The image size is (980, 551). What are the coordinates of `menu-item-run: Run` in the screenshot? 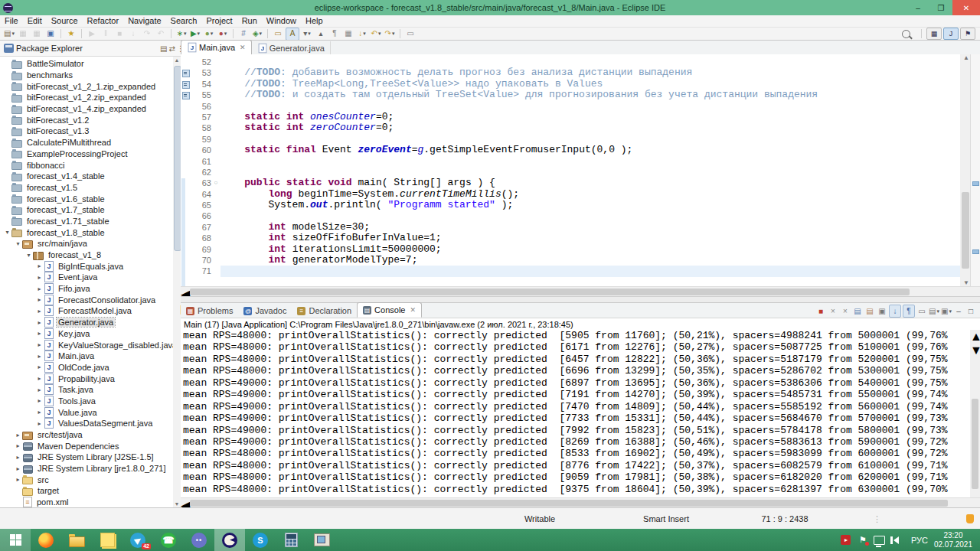 It's located at (250, 21).